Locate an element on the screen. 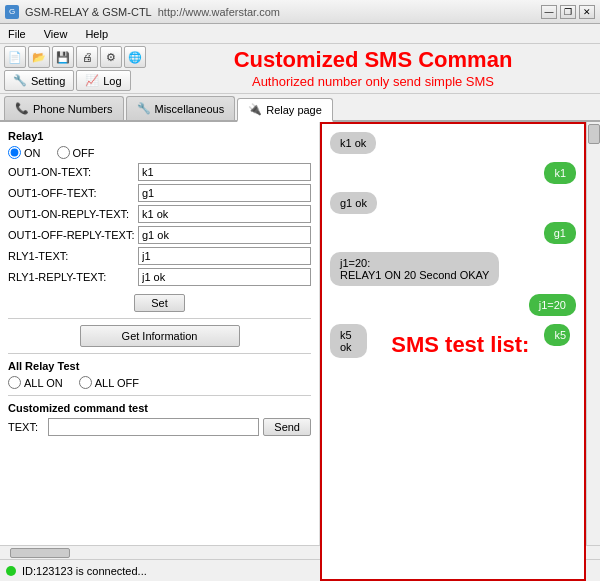 This screenshot has height=581, width=600. toolbar: 📄 📂 💾 🖨 ⚙ 🌐 🔧 Setting 📈 Log Customized S… is located at coordinates (300, 69).